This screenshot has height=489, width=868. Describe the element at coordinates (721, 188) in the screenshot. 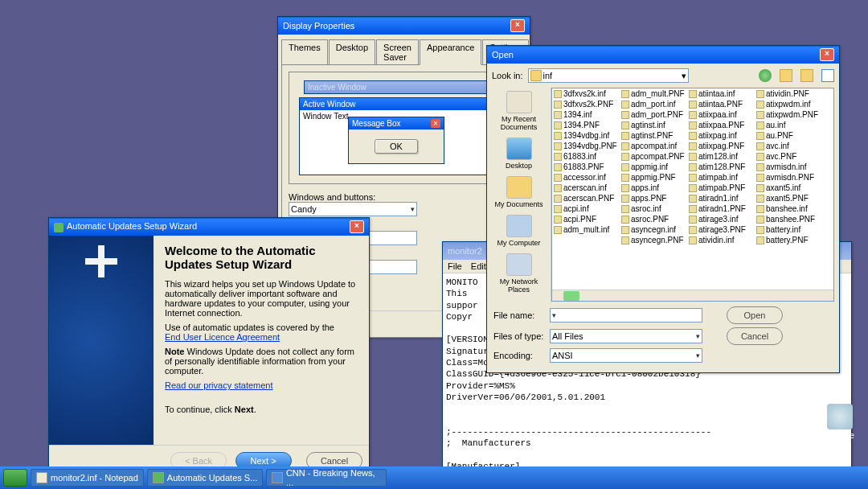

I see `file-item: atimpab.PNF` at that location.